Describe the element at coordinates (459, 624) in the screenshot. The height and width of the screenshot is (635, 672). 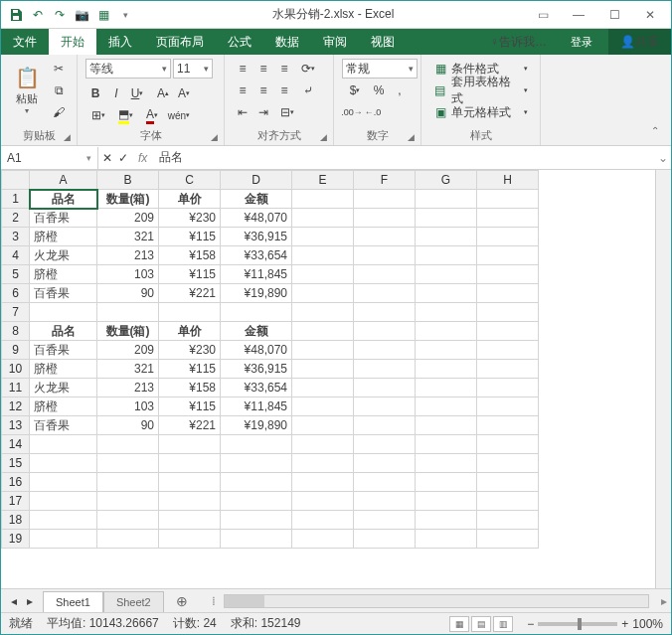
I see `normal-view-button: ▦` at that location.